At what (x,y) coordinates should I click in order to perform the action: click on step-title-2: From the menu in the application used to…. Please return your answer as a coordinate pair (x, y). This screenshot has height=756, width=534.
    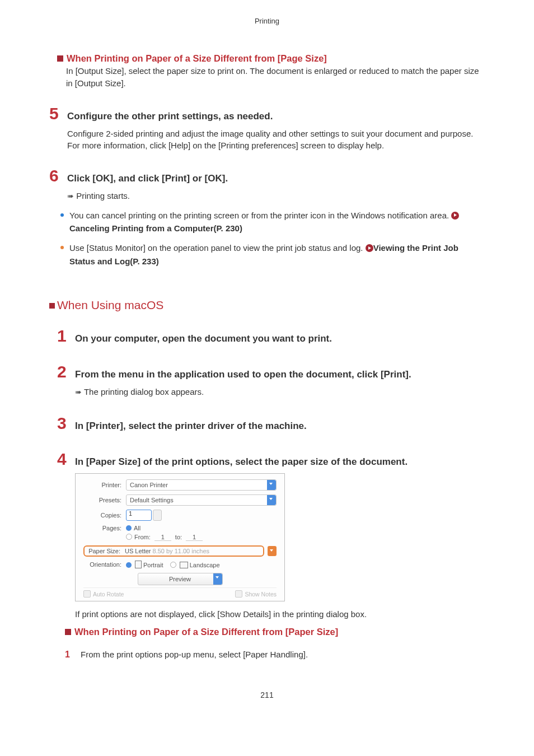
    Looking at the image, I should click on (243, 375).